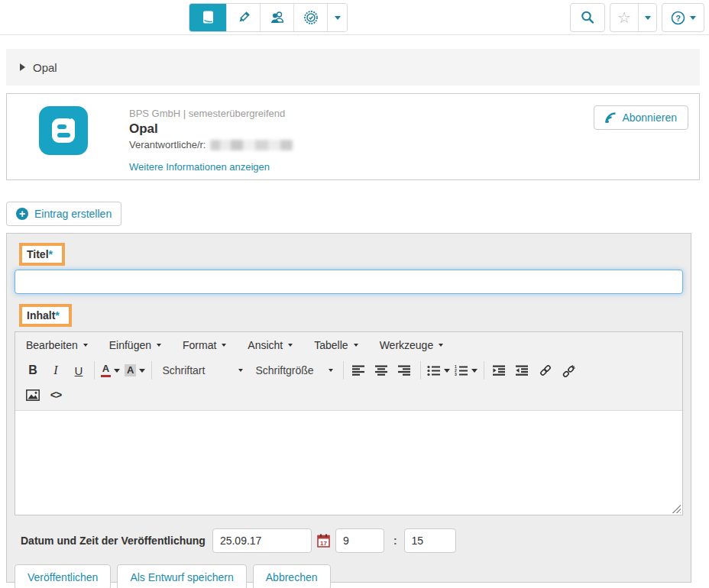  What do you see at coordinates (251, 145) in the screenshot?
I see `responsible-name-redacted` at bounding box center [251, 145].